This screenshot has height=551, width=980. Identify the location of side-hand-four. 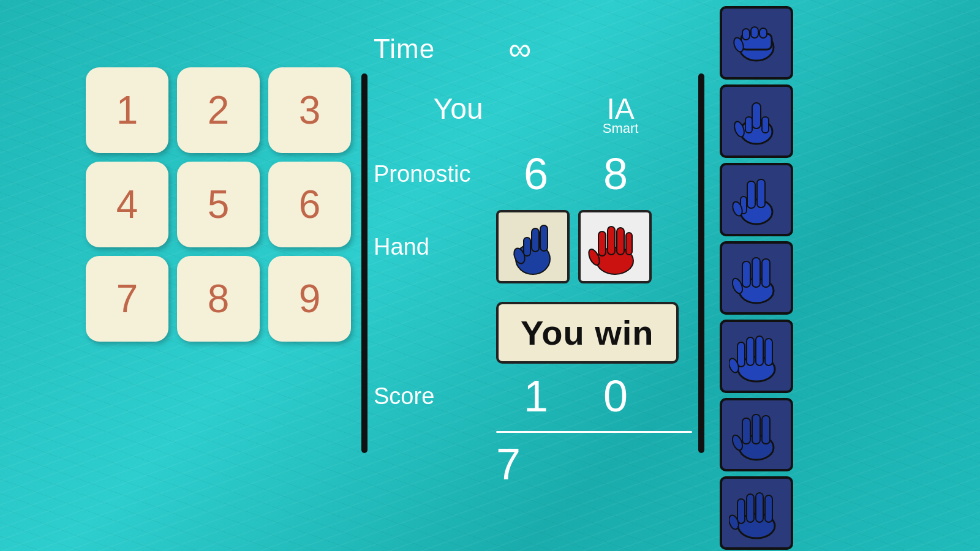
(756, 356).